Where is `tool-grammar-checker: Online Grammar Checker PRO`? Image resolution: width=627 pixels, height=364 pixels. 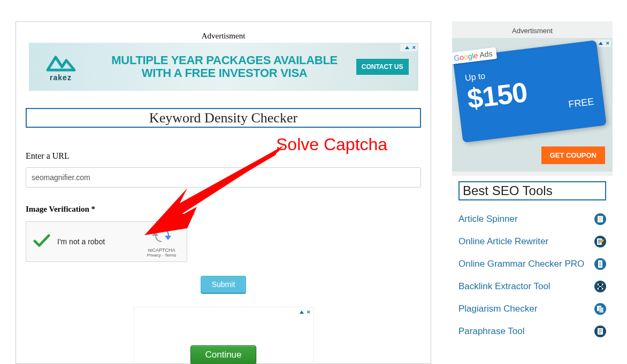
tool-grammar-checker: Online Grammar Checker PRO is located at coordinates (532, 264).